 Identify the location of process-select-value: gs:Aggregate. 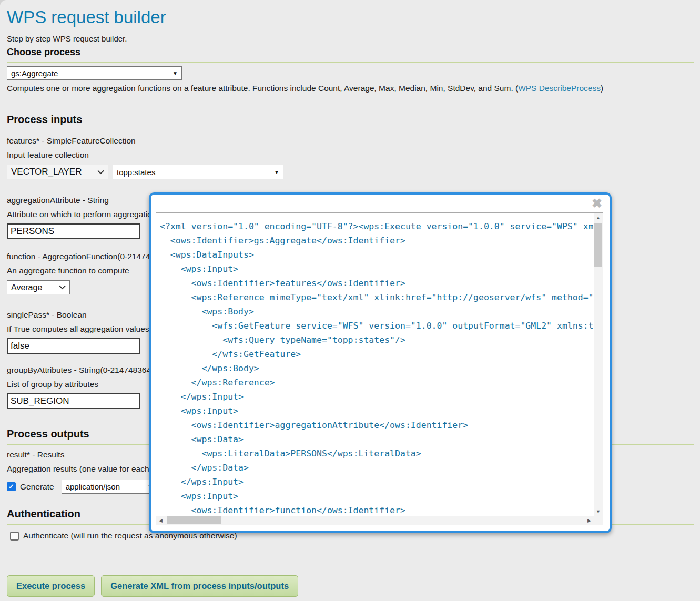
(35, 74).